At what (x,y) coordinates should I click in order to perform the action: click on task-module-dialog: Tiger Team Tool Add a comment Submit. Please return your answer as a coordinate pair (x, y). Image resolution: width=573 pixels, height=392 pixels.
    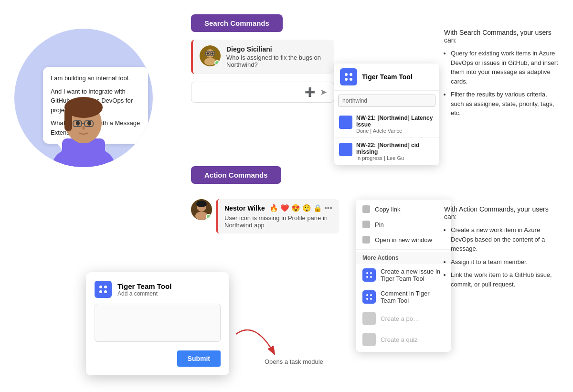
    Looking at the image, I should click on (158, 324).